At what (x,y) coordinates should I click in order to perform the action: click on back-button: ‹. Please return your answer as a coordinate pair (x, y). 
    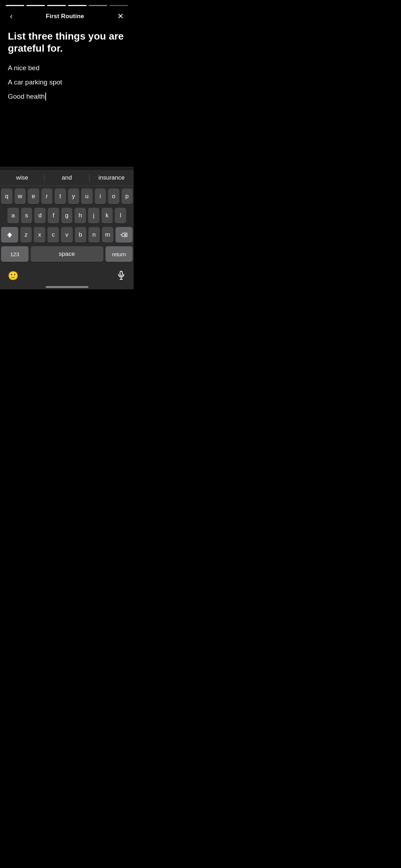
    Looking at the image, I should click on (11, 16).